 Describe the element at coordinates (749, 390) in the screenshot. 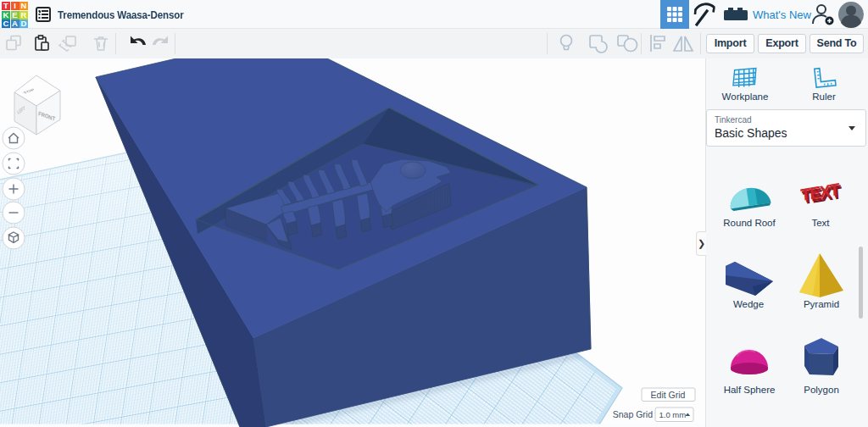

I see `svg-text: Half Sphere` at that location.